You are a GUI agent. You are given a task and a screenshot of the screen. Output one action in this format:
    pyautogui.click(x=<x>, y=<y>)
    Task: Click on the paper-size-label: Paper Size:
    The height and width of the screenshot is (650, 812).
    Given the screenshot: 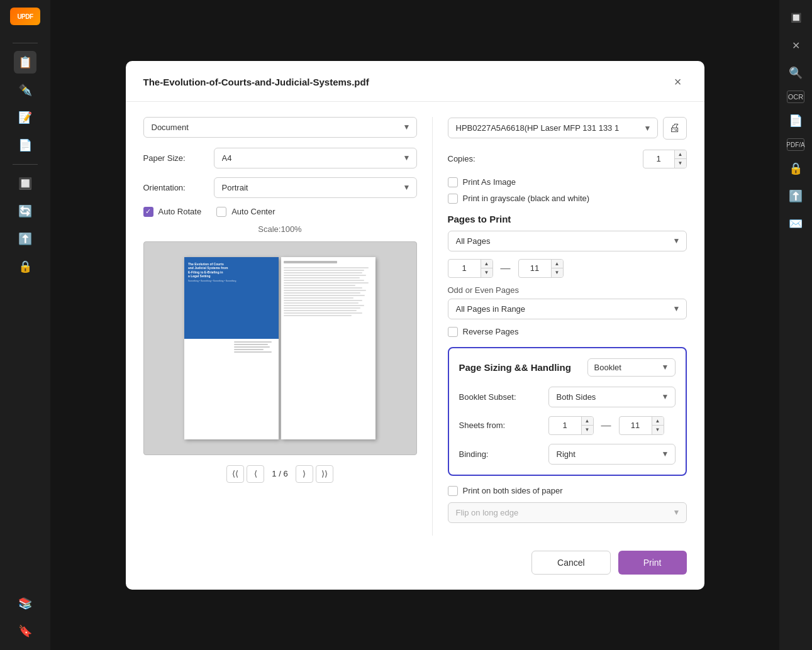 What is the action you would take?
    pyautogui.click(x=175, y=158)
    